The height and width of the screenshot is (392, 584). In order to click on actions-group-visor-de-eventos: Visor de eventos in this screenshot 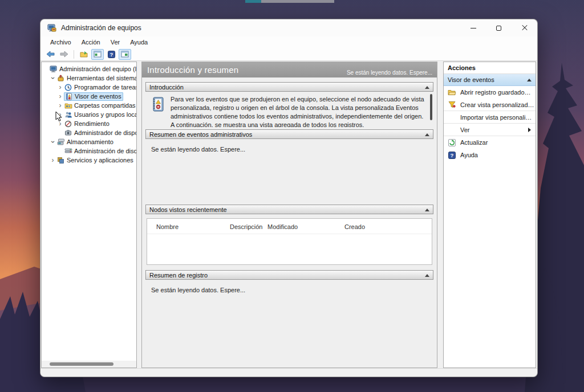, I will do `click(489, 80)`.